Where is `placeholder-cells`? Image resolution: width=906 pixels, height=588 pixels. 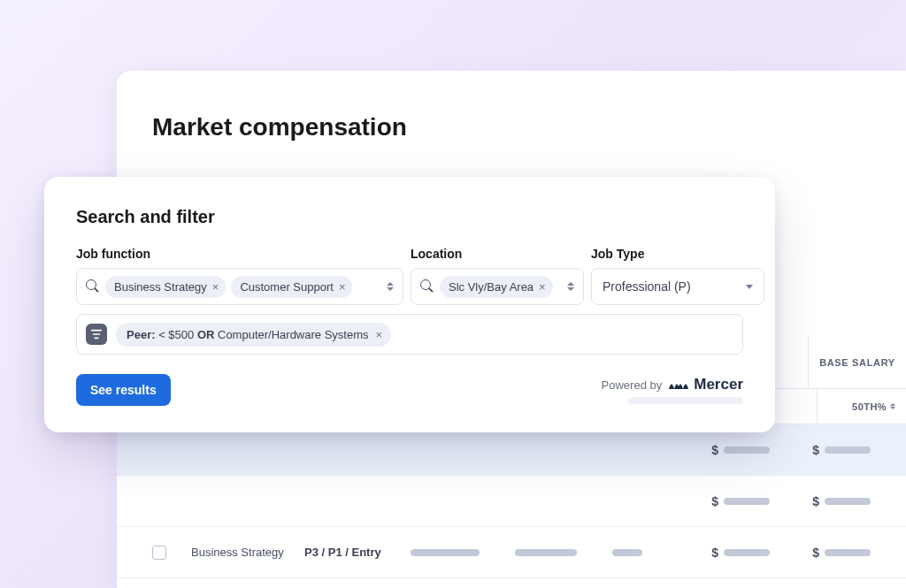
placeholder-cells is located at coordinates (526, 553).